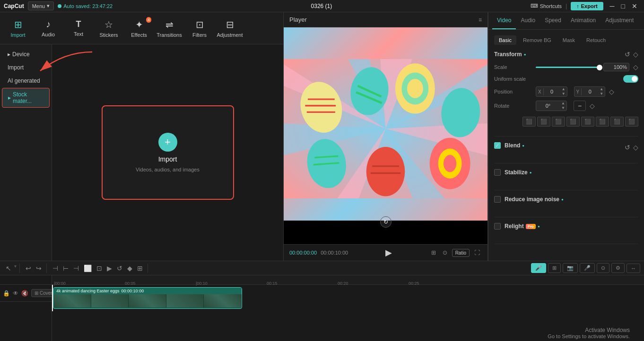  I want to click on tl-trim-left-button: ⊣, so click(76, 268).